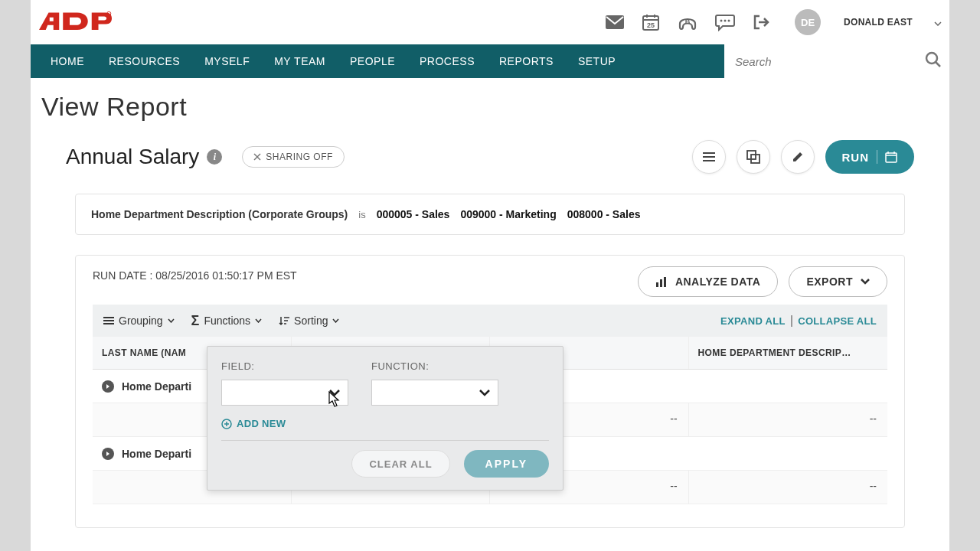  What do you see at coordinates (196, 321) in the screenshot?
I see `sigma-icon: Σ` at bounding box center [196, 321].